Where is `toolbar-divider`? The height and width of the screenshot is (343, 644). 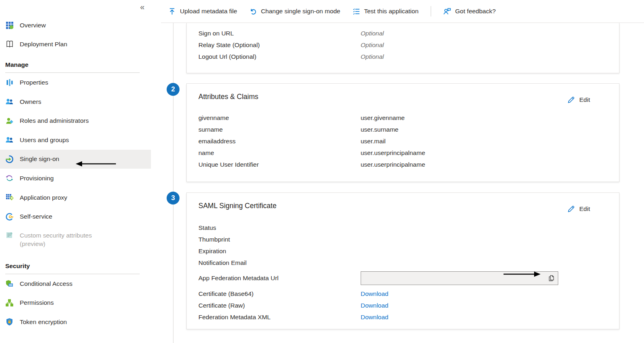 toolbar-divider is located at coordinates (431, 11).